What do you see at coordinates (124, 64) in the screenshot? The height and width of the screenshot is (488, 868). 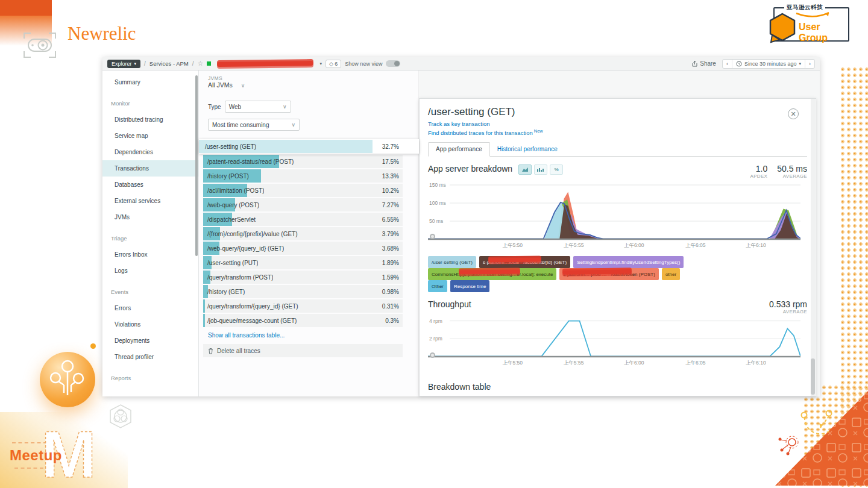 I see `explorer-button: Explorer▾` at bounding box center [124, 64].